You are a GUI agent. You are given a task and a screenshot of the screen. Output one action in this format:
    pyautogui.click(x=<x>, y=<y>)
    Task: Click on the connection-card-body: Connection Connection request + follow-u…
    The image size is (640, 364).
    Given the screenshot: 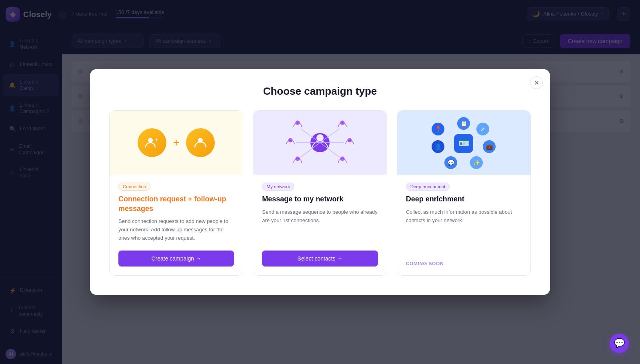 What is the action you would take?
    pyautogui.click(x=176, y=225)
    